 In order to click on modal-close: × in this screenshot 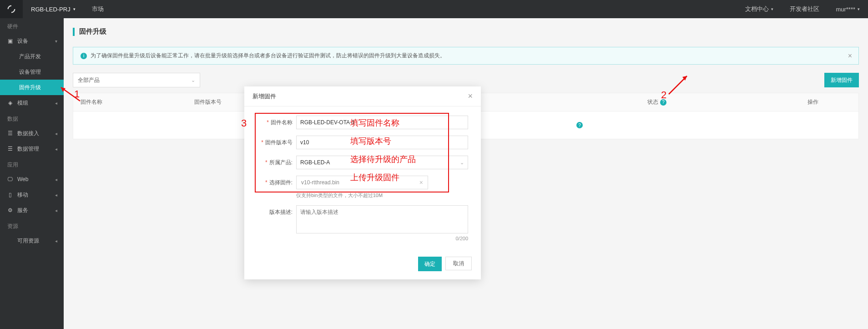, I will do `click(470, 96)`.